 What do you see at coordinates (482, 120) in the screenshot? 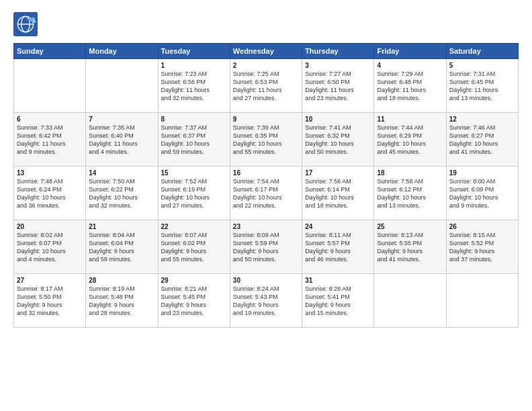
I see `day-number: 12` at bounding box center [482, 120].